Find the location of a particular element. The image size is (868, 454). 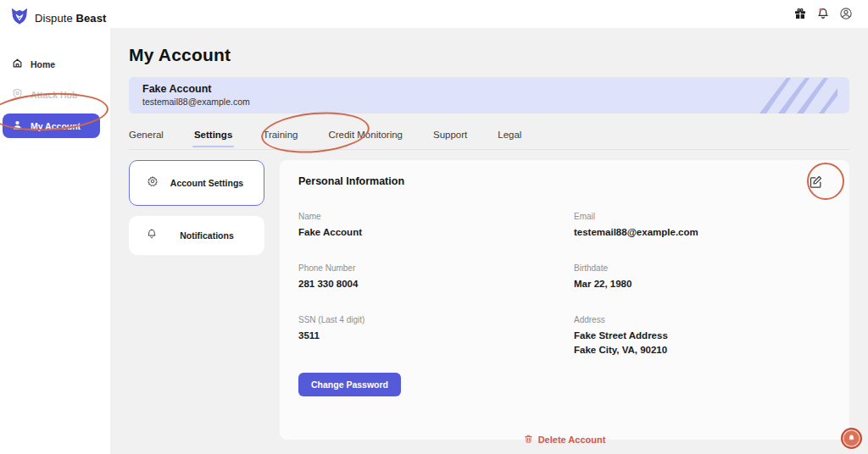

page-title: My Account is located at coordinates (489, 55).